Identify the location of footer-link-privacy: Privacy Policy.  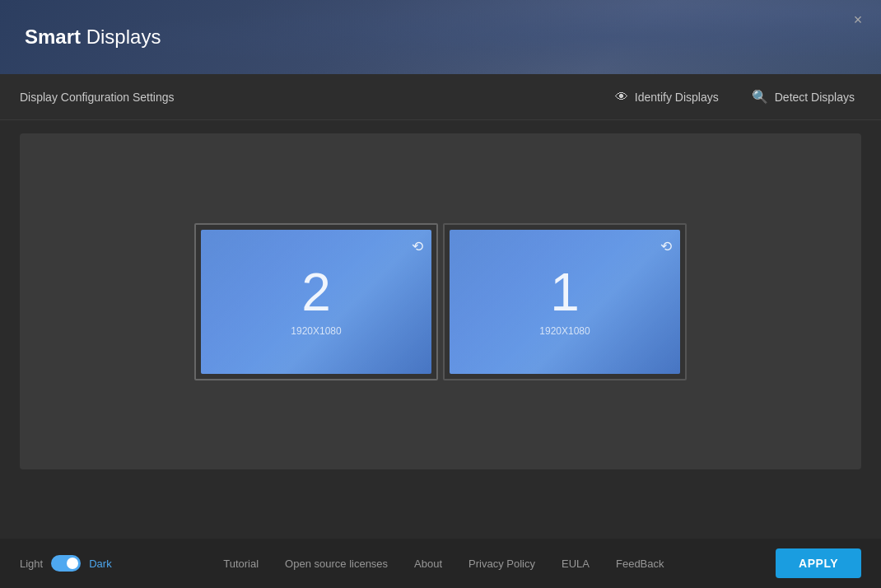
(502, 563).